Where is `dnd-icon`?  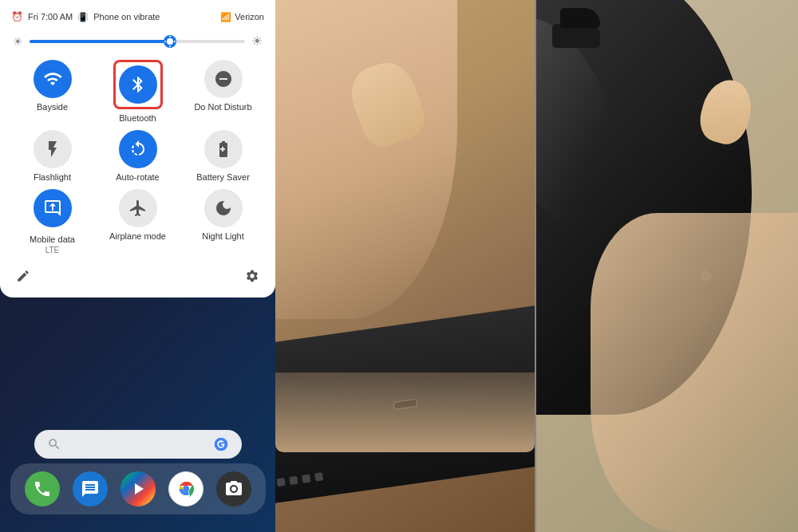
dnd-icon is located at coordinates (223, 79).